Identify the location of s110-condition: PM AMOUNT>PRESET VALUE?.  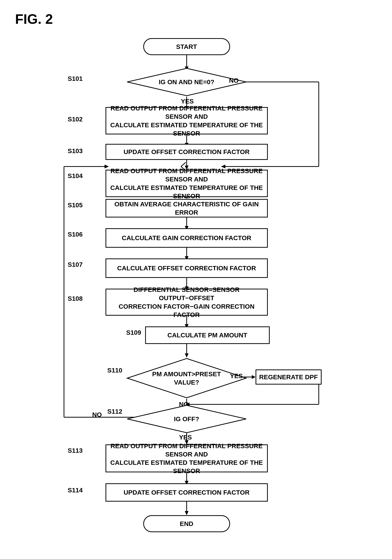
(186, 378).